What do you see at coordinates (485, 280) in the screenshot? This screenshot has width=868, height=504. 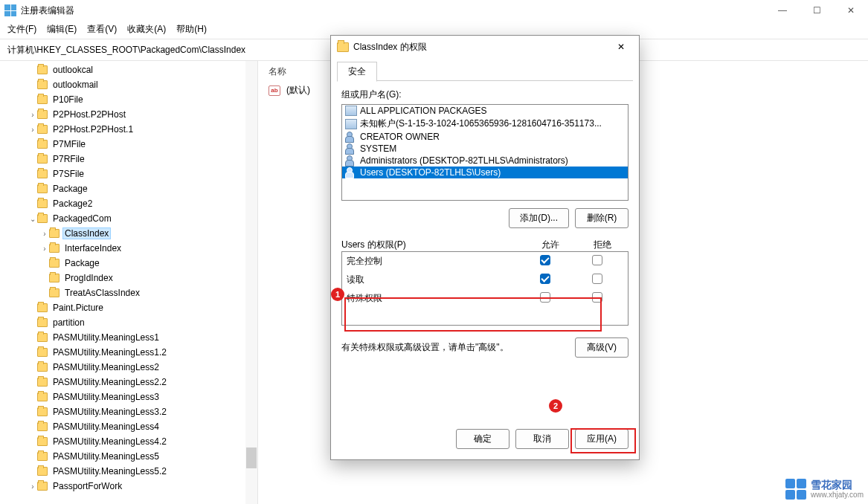 I see `permission-row: 读取` at bounding box center [485, 280].